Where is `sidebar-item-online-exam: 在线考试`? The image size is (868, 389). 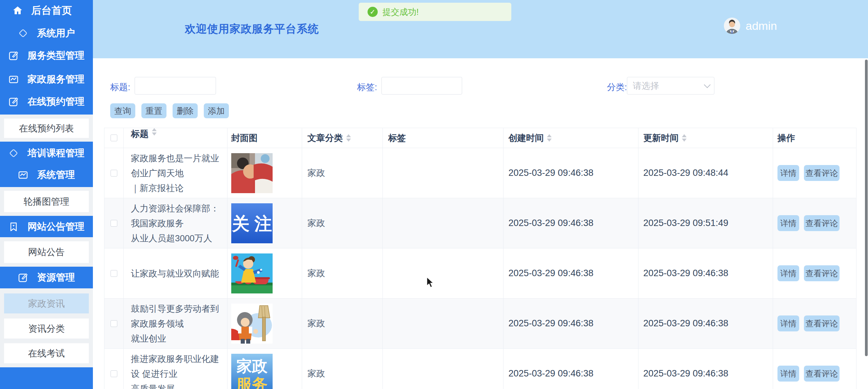
sidebar-item-online-exam: 在线考试 is located at coordinates (46, 353).